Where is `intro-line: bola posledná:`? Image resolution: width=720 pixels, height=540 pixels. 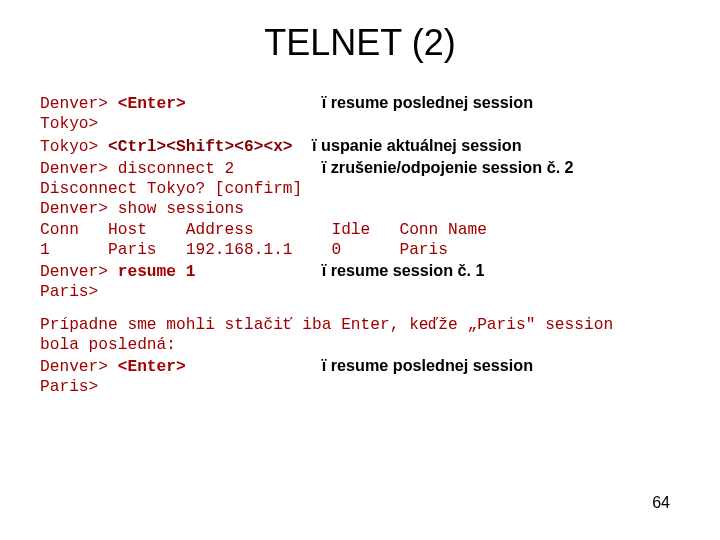
intro-line: bola posledná: is located at coordinates (360, 345).